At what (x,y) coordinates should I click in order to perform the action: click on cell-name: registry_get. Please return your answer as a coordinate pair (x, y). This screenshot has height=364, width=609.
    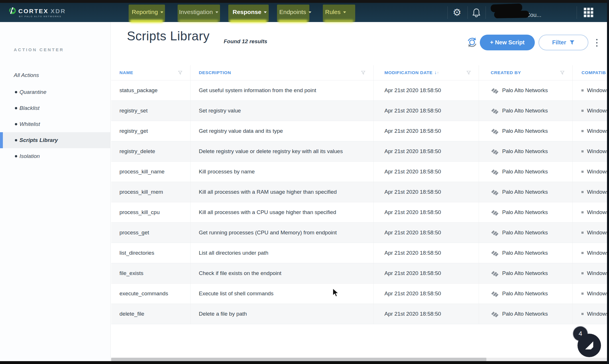
    Looking at the image, I should click on (151, 131).